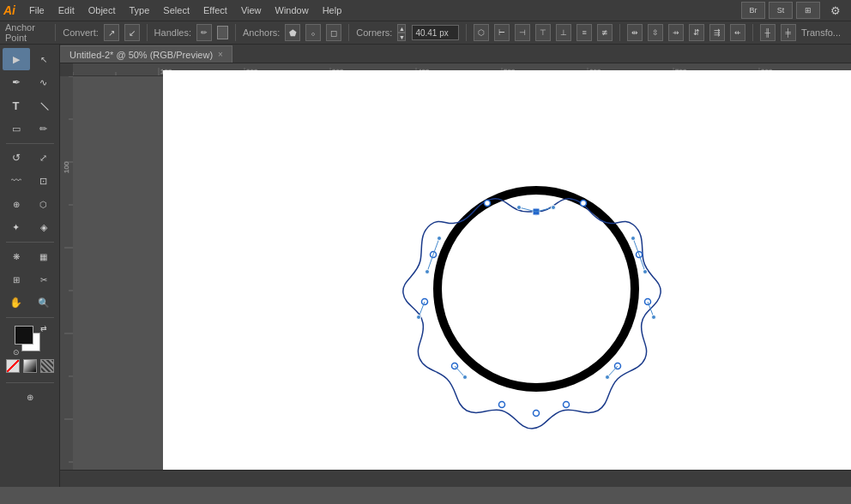  Describe the element at coordinates (824, 33) in the screenshot. I see `transform-label: Transfo...` at that location.